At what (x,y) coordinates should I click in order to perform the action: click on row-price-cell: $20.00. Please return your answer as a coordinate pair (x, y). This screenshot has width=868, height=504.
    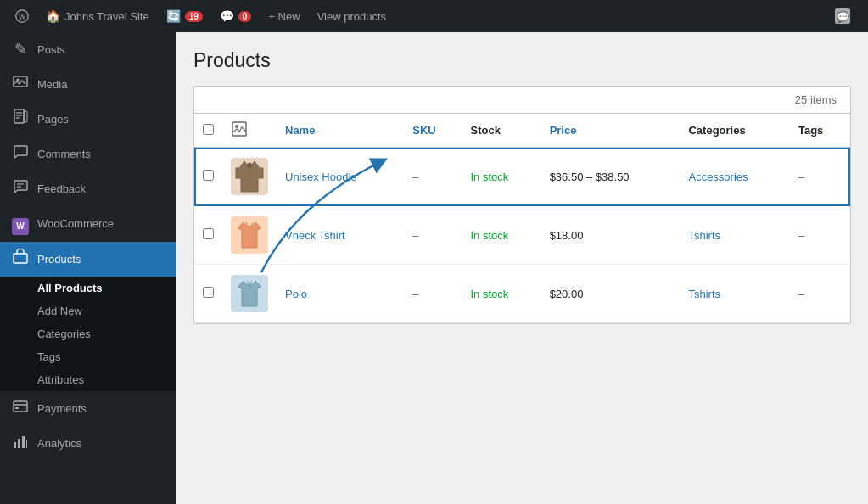
    Looking at the image, I should click on (611, 294).